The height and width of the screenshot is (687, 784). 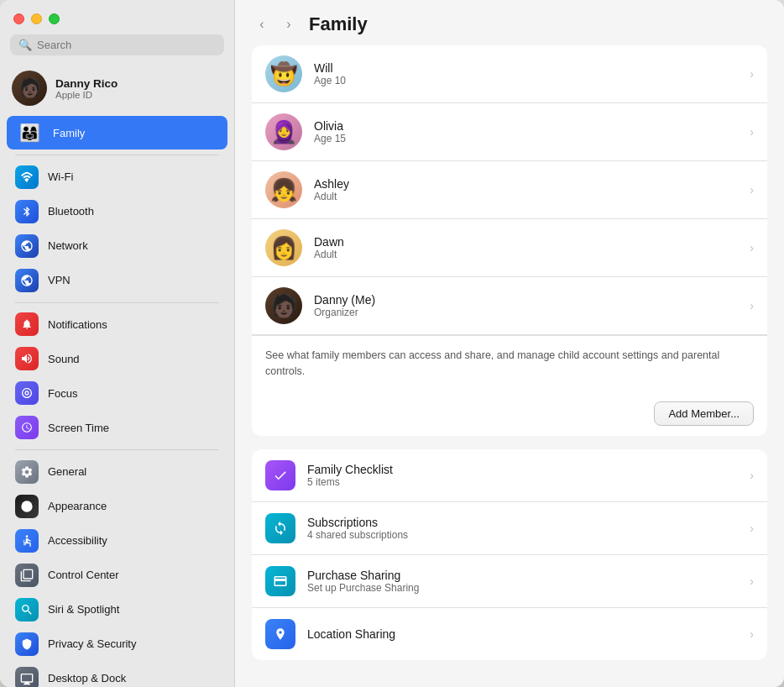 What do you see at coordinates (60, 176) in the screenshot?
I see `sidebar-item-label-wifi: Wi-Fi` at bounding box center [60, 176].